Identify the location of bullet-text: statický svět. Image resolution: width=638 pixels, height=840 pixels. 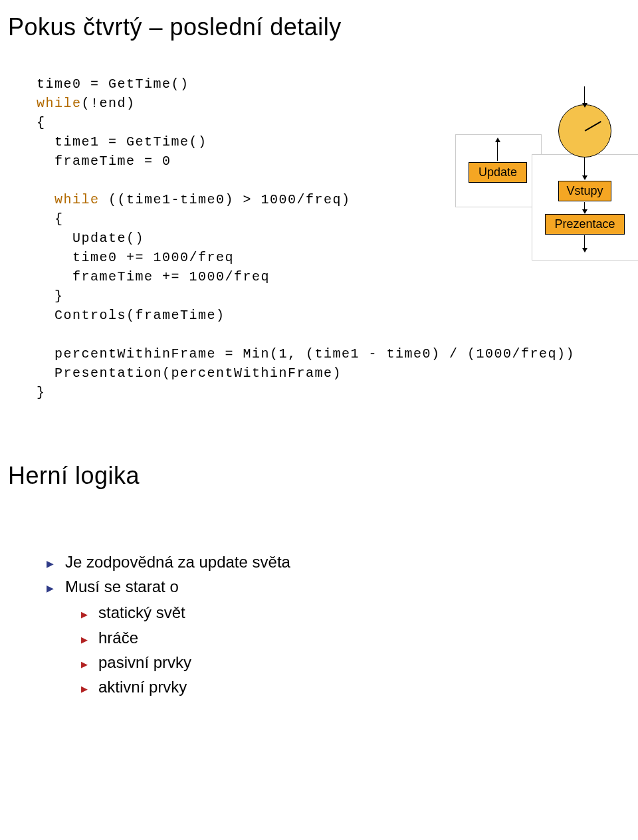
(142, 613).